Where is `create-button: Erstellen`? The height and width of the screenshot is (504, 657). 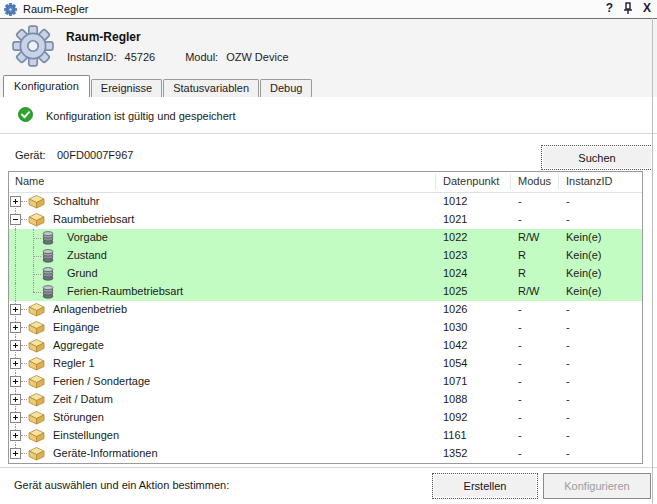 create-button: Erstellen is located at coordinates (485, 486).